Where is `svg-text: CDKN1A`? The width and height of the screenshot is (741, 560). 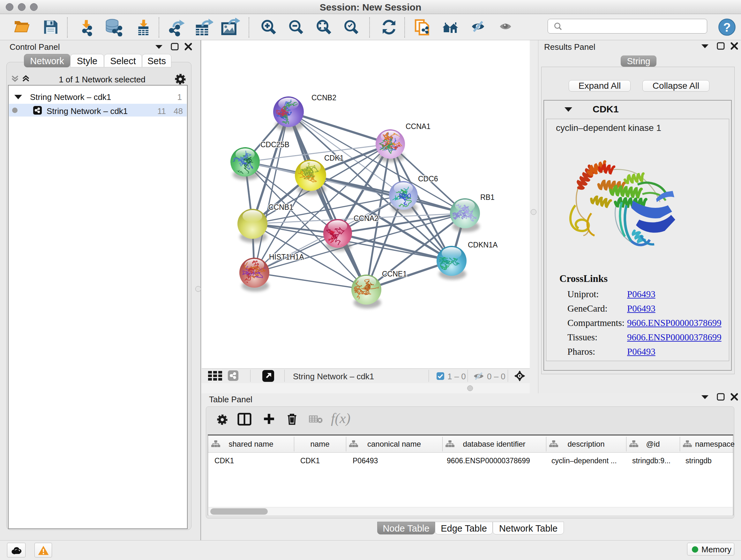
svg-text: CDKN1A is located at coordinates (483, 245).